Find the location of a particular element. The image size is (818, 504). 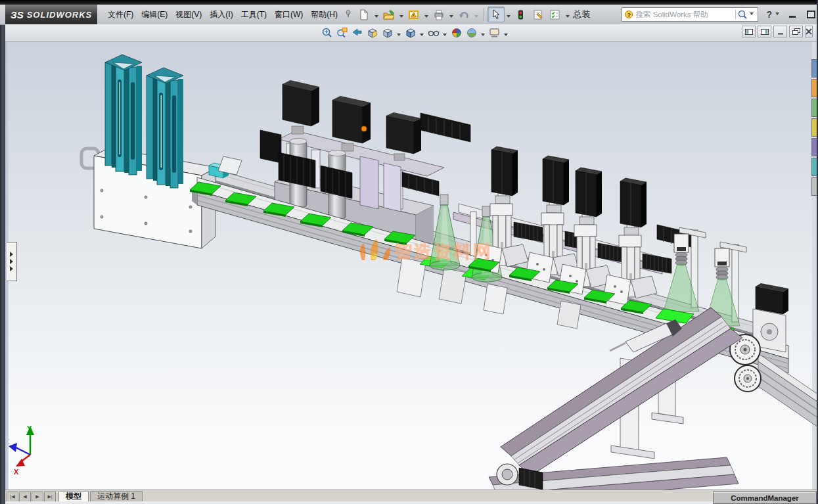

display-style-button is located at coordinates (410, 33).